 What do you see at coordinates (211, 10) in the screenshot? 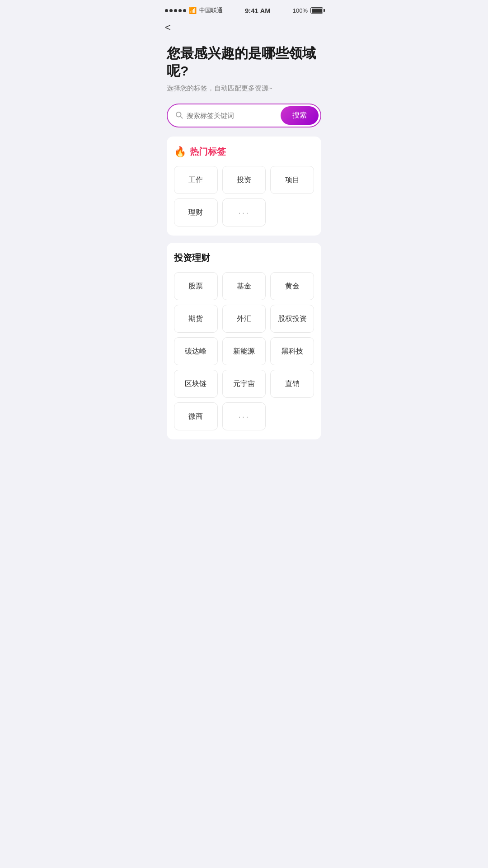
I see `carrier-label: 中国联通` at bounding box center [211, 10].